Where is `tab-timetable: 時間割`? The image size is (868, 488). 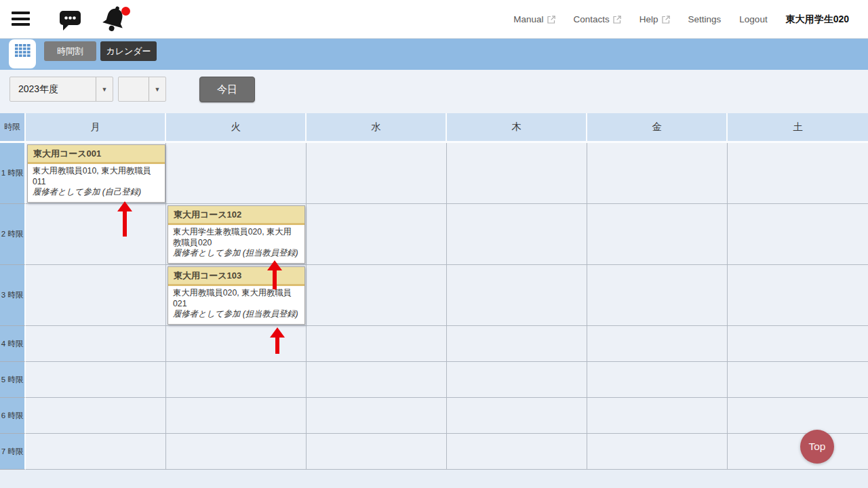 tab-timetable: 時間割 is located at coordinates (71, 52).